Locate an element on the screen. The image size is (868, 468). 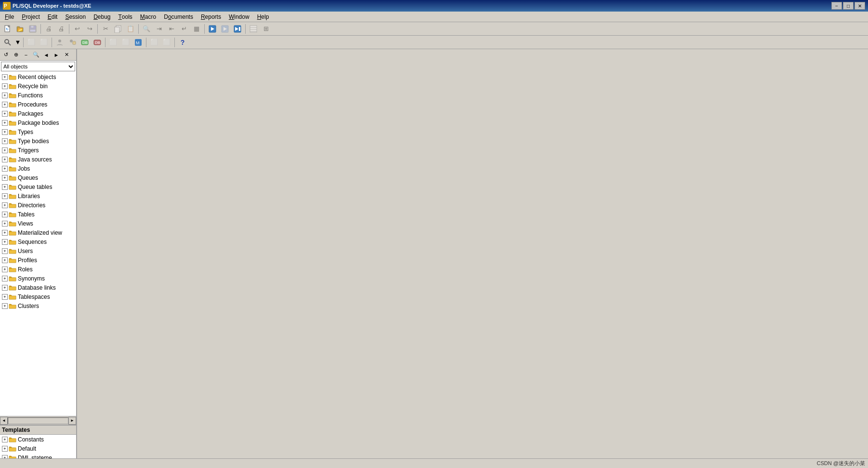
tree-item-package-bodies: + Package bodies is located at coordinates (38, 122).